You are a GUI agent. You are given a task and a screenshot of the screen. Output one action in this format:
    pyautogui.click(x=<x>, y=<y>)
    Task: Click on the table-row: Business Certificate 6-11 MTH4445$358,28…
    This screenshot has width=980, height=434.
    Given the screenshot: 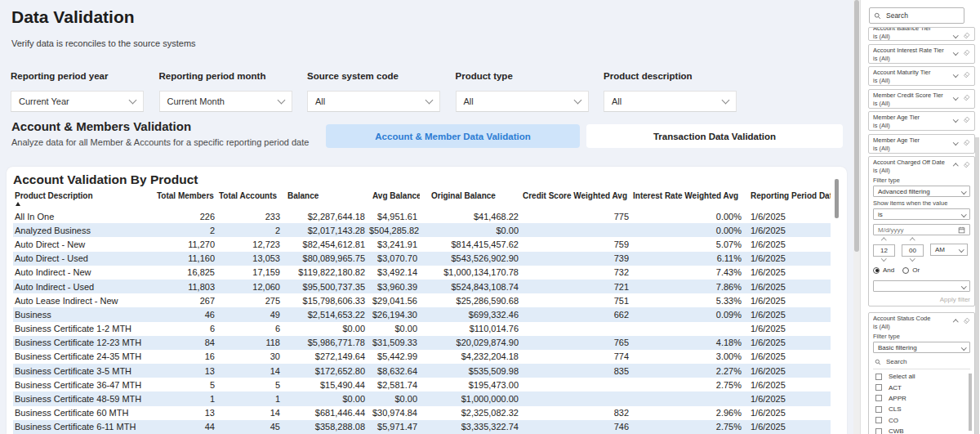 What is the action you would take?
    pyautogui.click(x=421, y=427)
    